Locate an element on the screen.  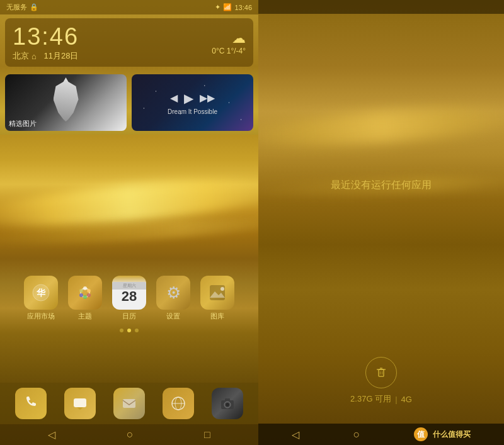
calendar-icon-img: 星期六 28 is located at coordinates (129, 293).